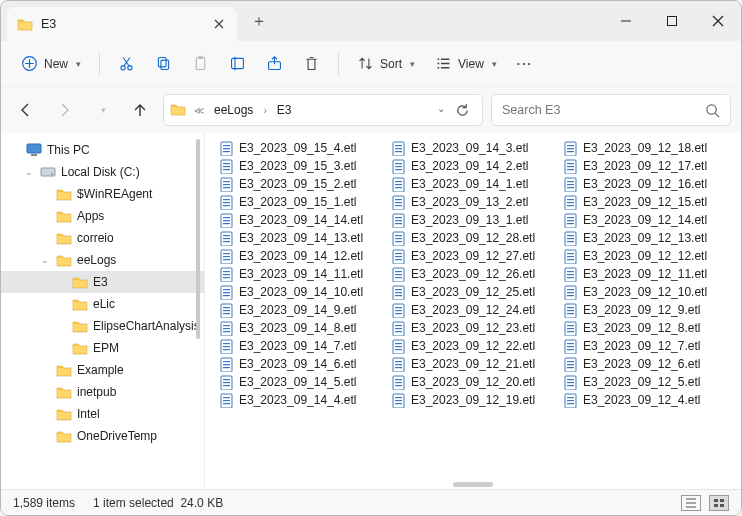 This screenshot has width=742, height=516. I want to click on tree-node: eLic, so click(102, 304).